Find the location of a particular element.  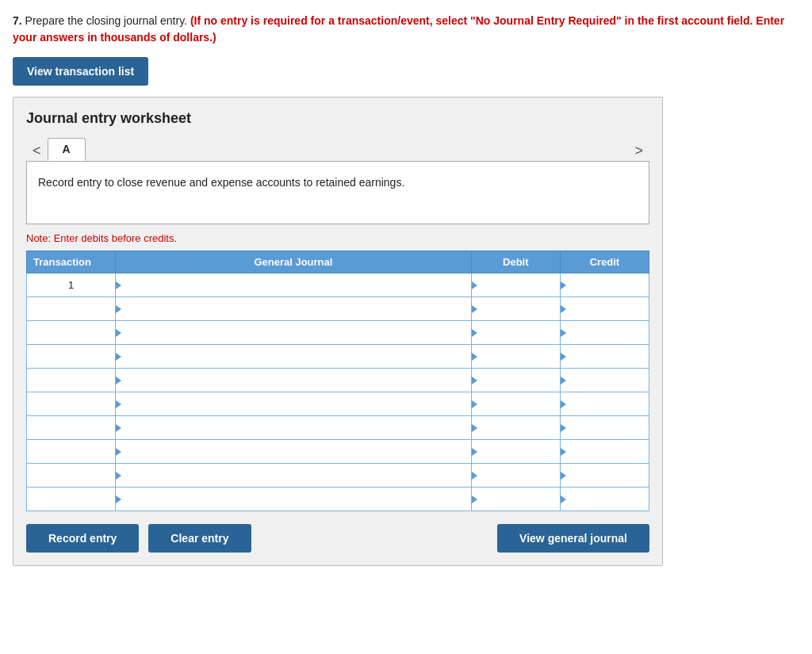

view-general-journal-button: View general journal is located at coordinates (573, 538).